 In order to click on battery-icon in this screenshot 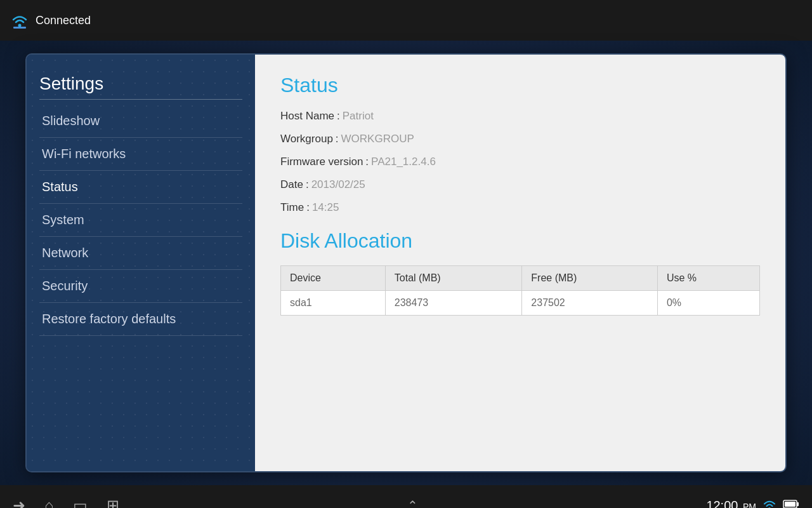, I will do `click(791, 504)`.